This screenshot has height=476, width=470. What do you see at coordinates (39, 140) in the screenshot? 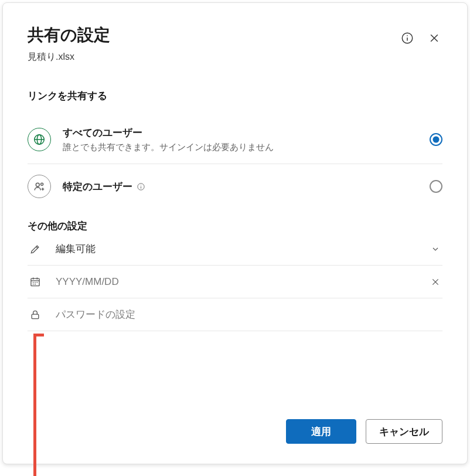
I see `globe-icon` at bounding box center [39, 140].